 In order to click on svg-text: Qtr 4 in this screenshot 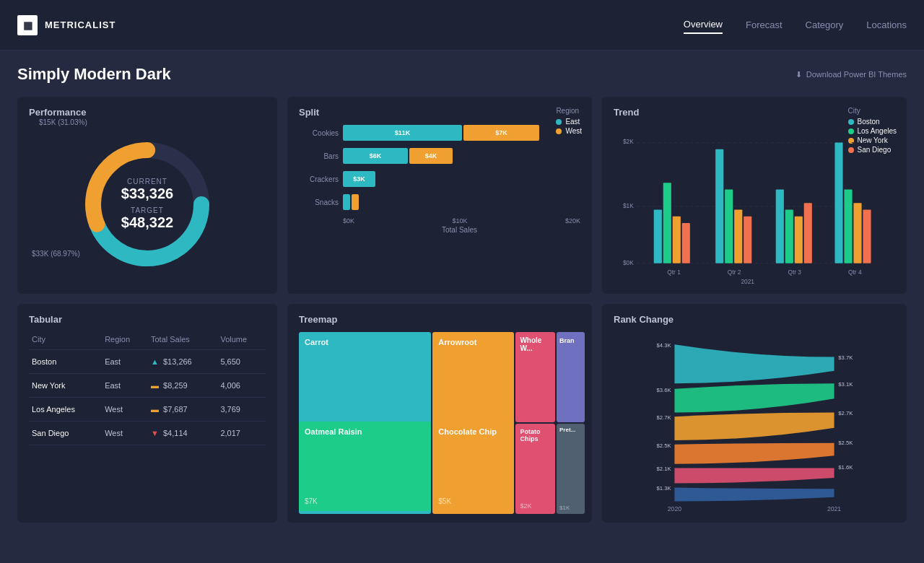, I will do `click(855, 273)`.